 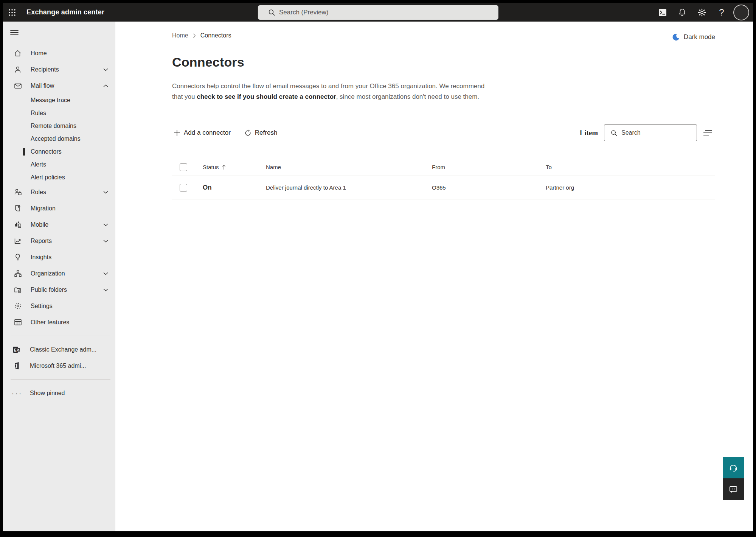 I want to click on list-search, so click(x=650, y=133).